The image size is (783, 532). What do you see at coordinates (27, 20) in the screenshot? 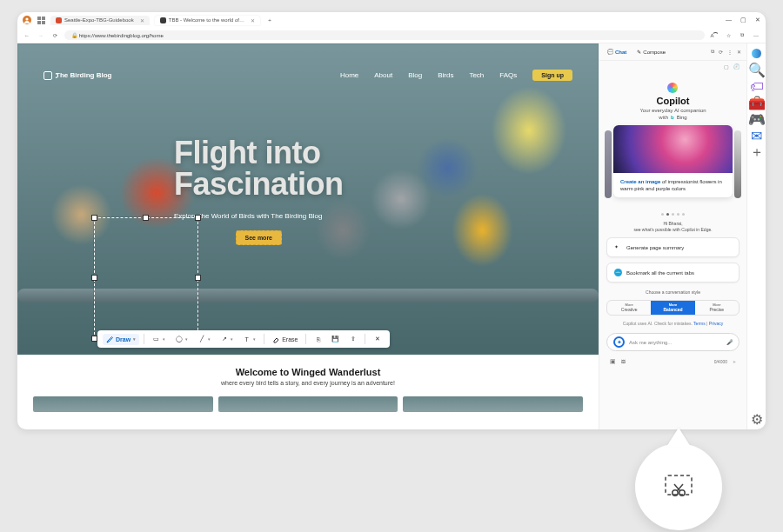
I see `profile-icon` at bounding box center [27, 20].